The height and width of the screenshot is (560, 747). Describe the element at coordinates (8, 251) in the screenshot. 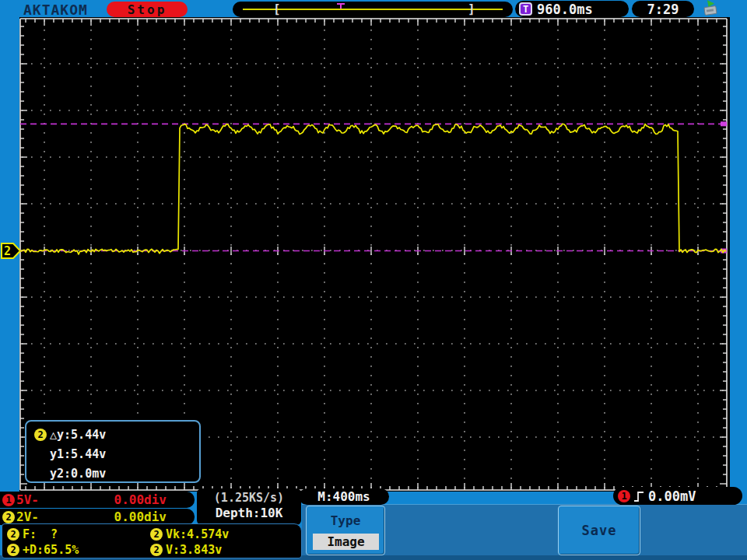

I see `channel2-marker-label: 2` at that location.